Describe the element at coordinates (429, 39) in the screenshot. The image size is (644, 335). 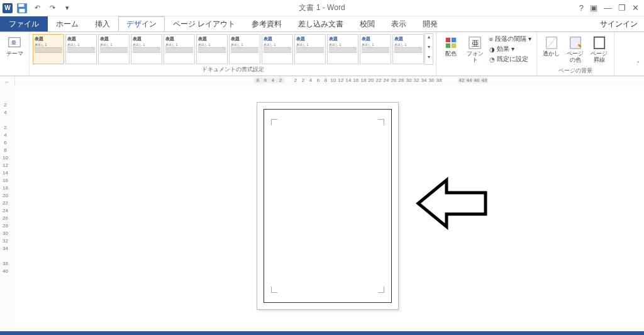
I see `gallery-scroll-up-icon: ▴` at that location.